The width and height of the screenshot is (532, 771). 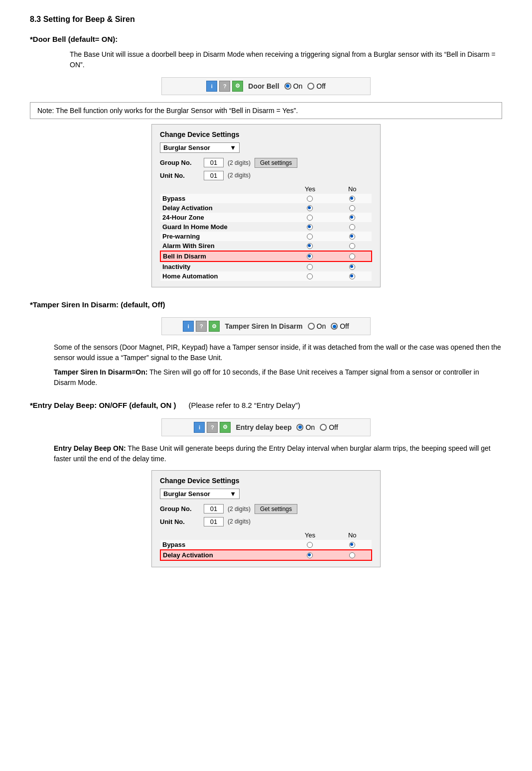 I want to click on tamper-on-radio: On, so click(x=317, y=326).